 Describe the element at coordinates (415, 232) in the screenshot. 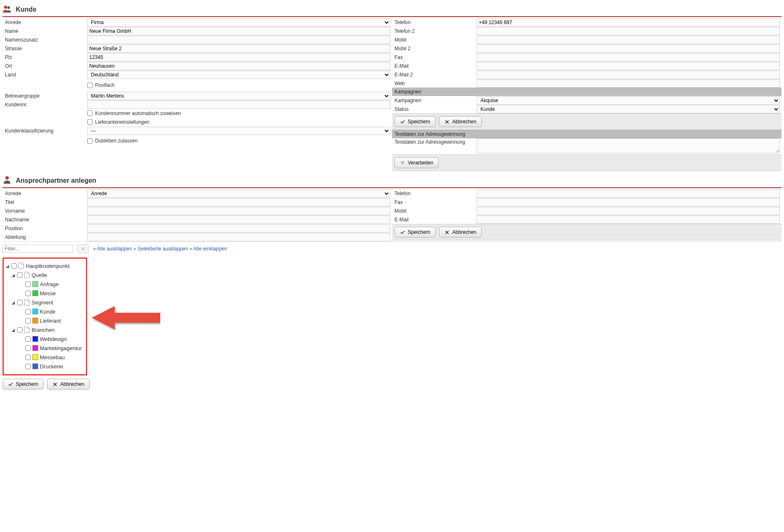

I see `ap-save-button: Speichern` at that location.